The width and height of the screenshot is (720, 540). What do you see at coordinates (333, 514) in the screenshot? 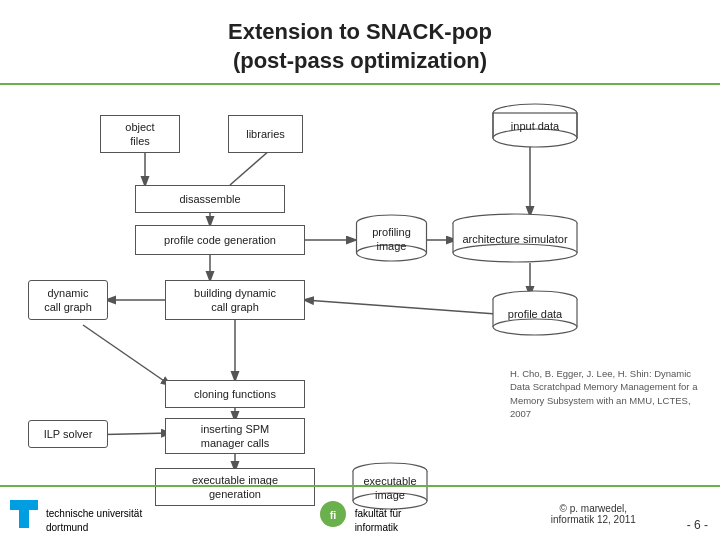
I see `fi-logo-icon: fi` at bounding box center [333, 514].